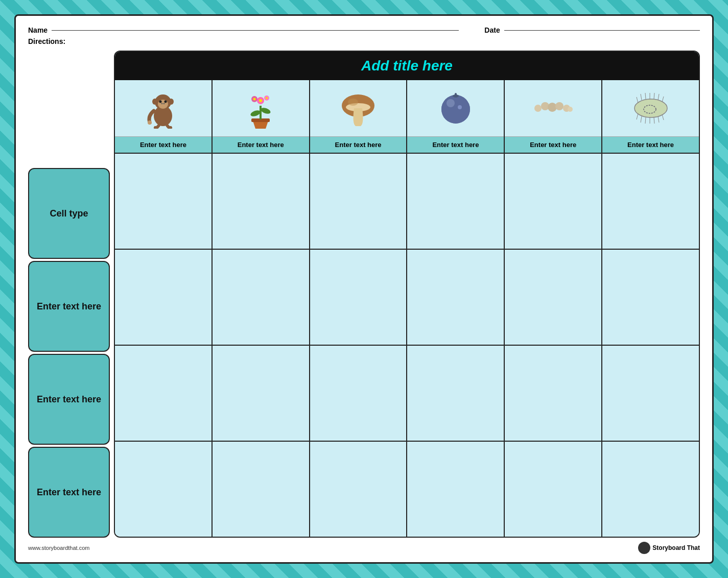  Describe the element at coordinates (163, 108) in the screenshot. I see `chimp-icon` at that location.